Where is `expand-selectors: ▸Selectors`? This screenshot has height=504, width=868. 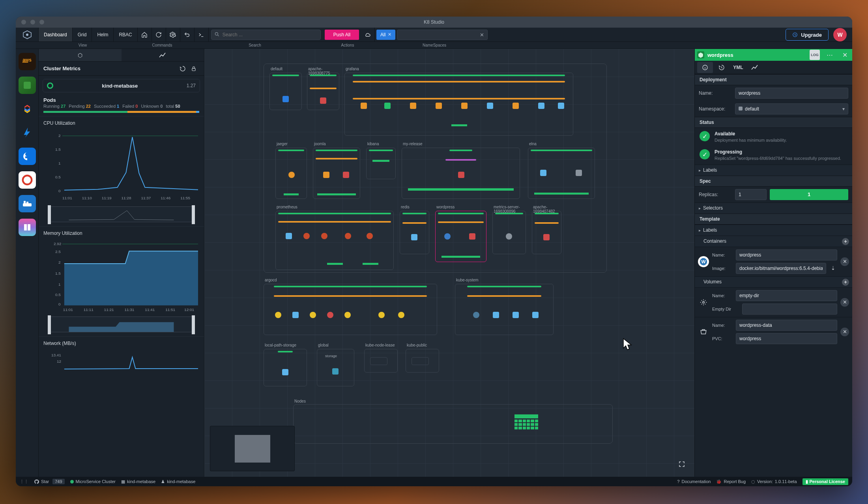 expand-selectors: ▸Selectors is located at coordinates (773, 208).